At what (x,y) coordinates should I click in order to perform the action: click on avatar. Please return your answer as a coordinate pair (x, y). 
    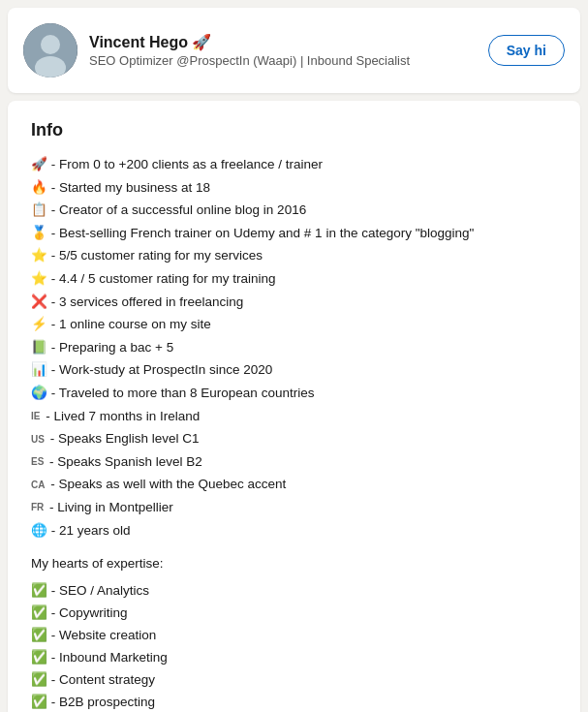
    Looking at the image, I should click on (50, 50).